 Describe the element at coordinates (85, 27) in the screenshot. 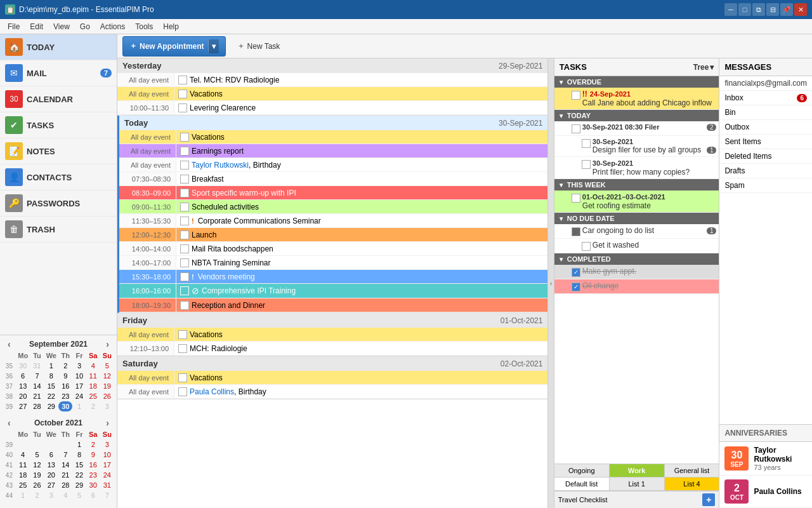

I see `menu-go: Go` at that location.